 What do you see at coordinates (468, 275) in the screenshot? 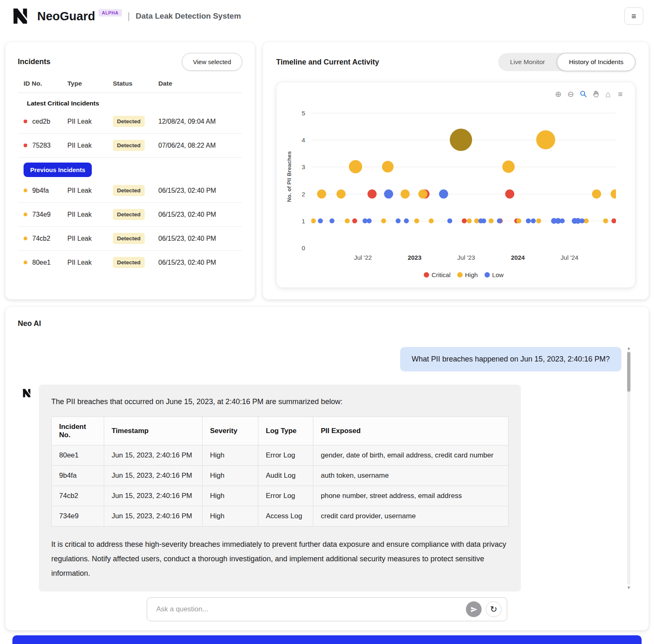
I see `legend-item-high: High` at bounding box center [468, 275].